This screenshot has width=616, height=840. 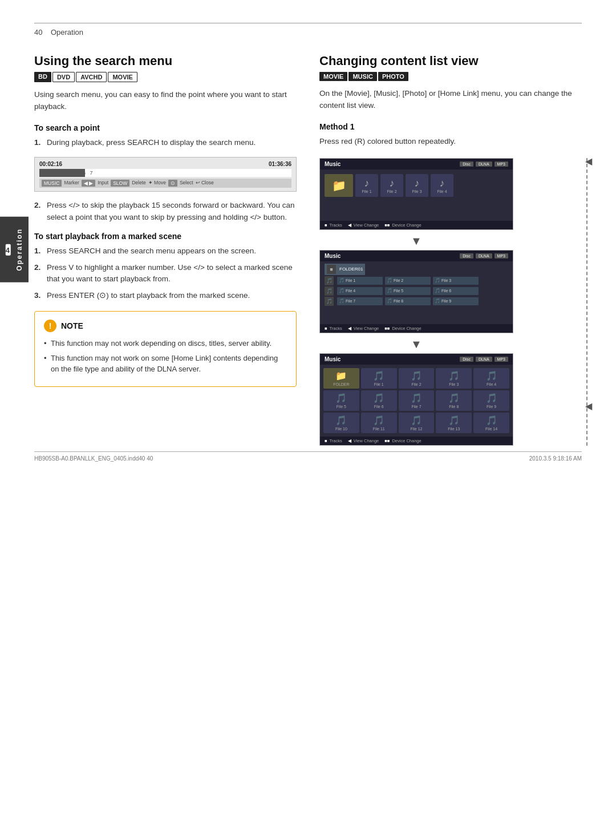 I want to click on search-step2-list: 2. Press </> to skip the playback 15 sec…, so click(x=165, y=212).